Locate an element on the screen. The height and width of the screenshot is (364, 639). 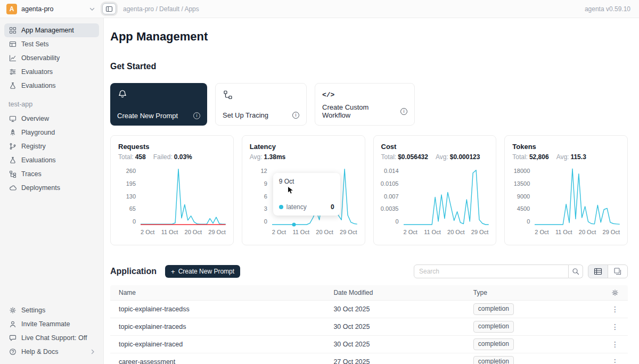
sidebar-item-evaluators: Evaluators is located at coordinates (52, 72).